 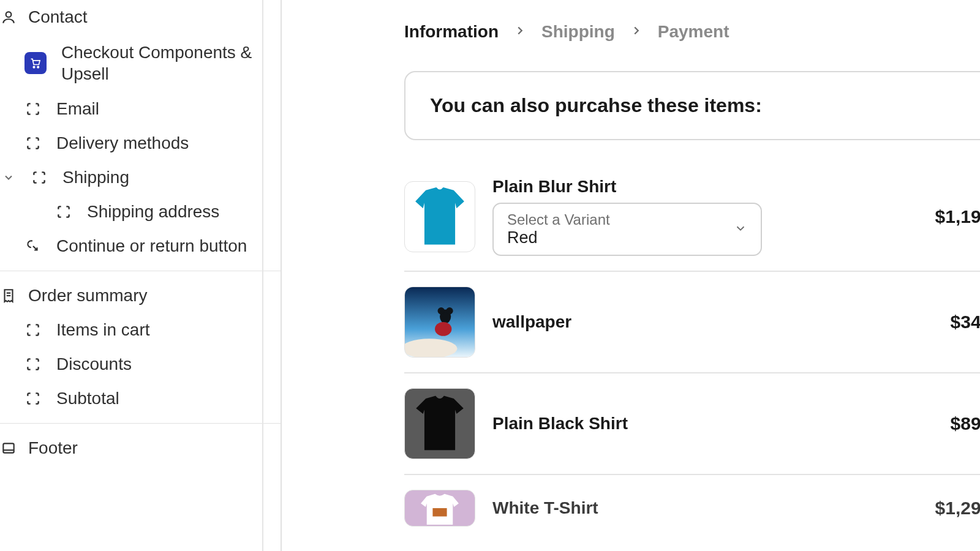 What do you see at coordinates (164, 63) in the screenshot?
I see `sidebar-label: Checkout Components & Upsell` at bounding box center [164, 63].